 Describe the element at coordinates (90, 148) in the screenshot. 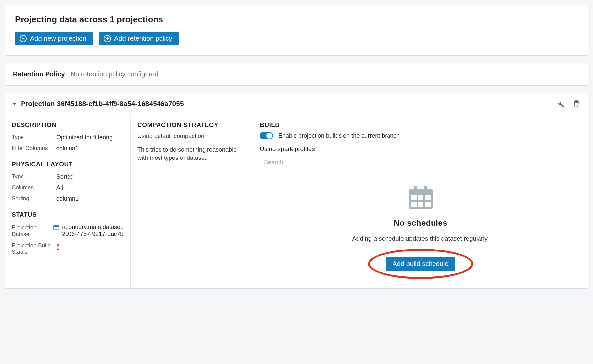

I see `desc-filter-value: column1` at that location.